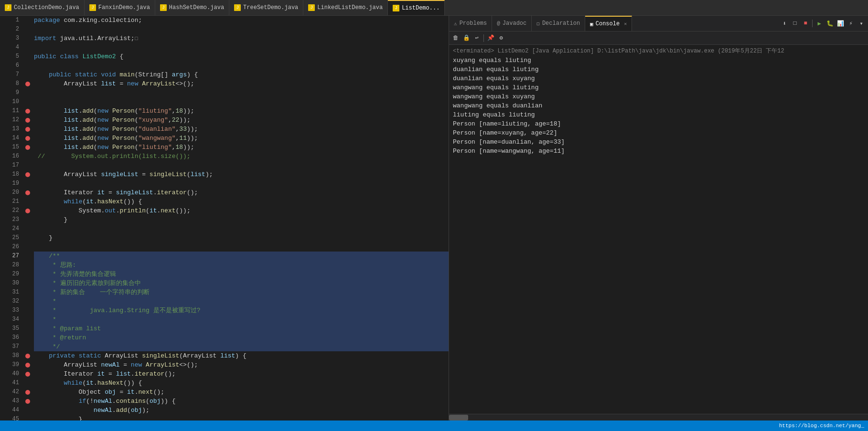 The image size is (868, 431). What do you see at coordinates (658, 70) in the screenshot?
I see `console-line-2: duanlian equals liuting` at bounding box center [658, 70].